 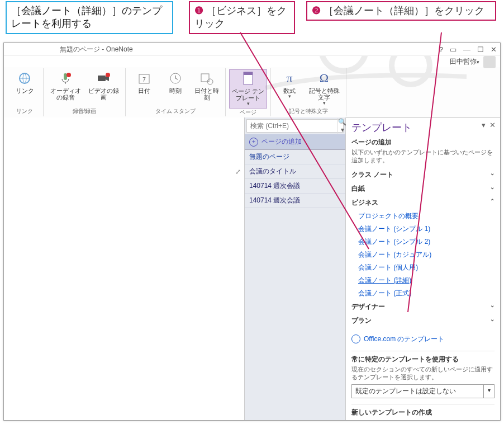 I want to click on default-template-combo: 既定のテンプレートは設定しない ▾, so click(x=423, y=392).